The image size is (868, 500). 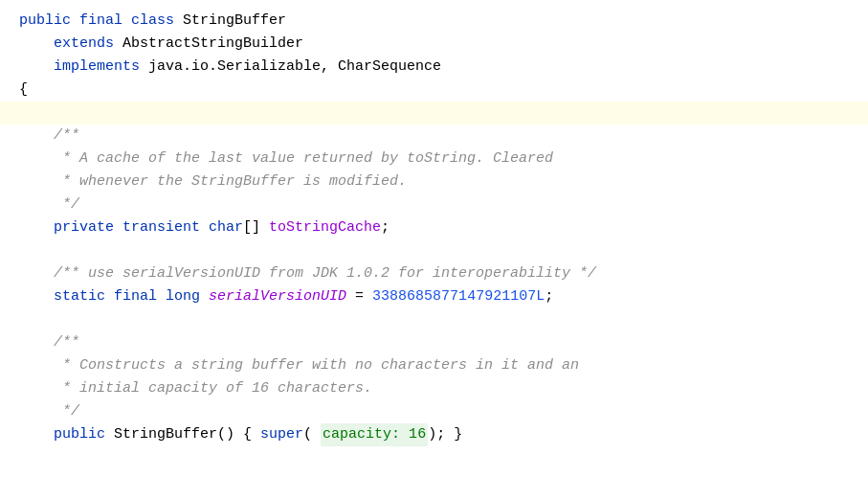 I want to click on code-line-3: implements java.io.Serializable, CharSeq…, so click(x=434, y=67).